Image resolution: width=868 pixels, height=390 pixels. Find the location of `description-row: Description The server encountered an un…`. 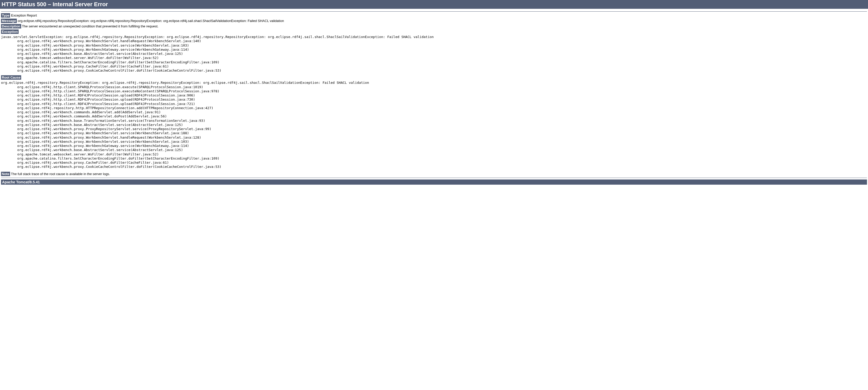

description-row: Description The server encountered an un… is located at coordinates (434, 26).